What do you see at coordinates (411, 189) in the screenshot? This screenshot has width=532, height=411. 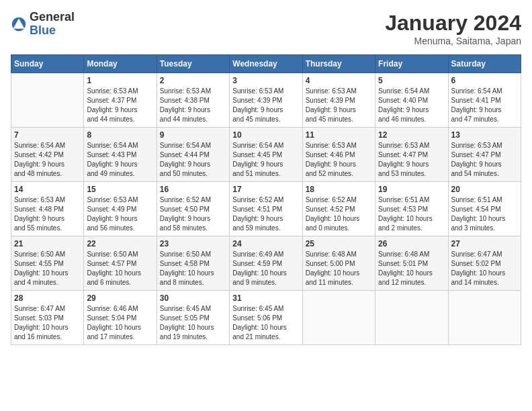 I see `day-number: 19` at bounding box center [411, 189].